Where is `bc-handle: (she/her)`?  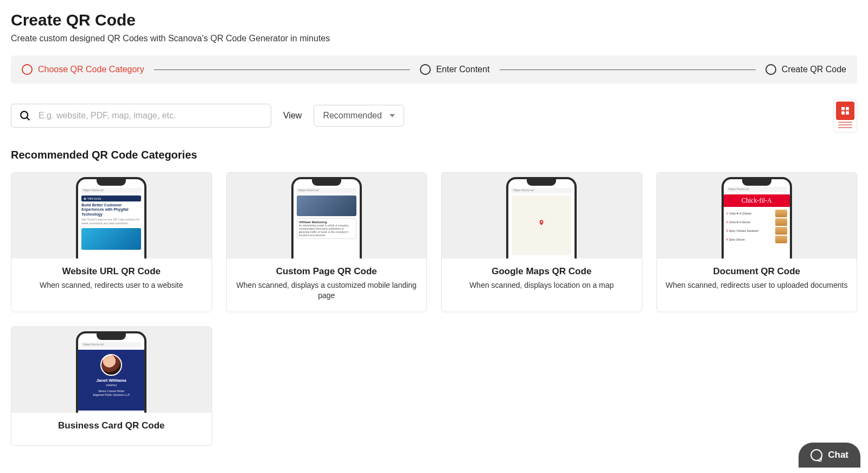 bc-handle: (she/her) is located at coordinates (111, 385).